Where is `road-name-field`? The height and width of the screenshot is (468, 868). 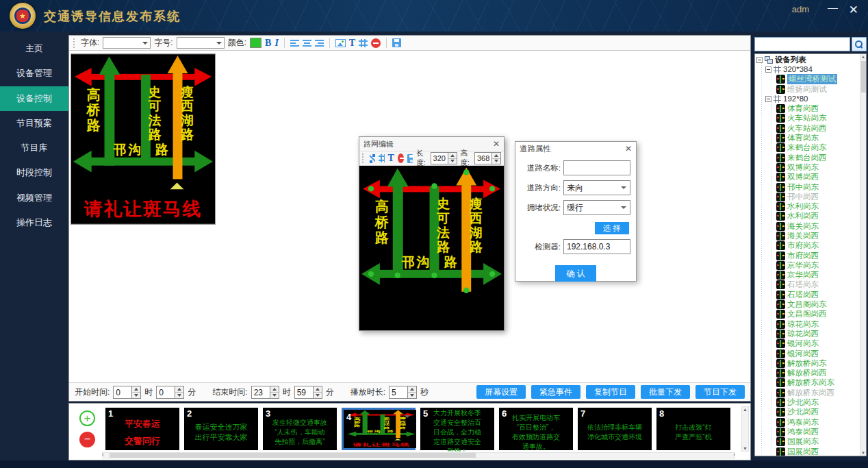 road-name-field is located at coordinates (597, 168).